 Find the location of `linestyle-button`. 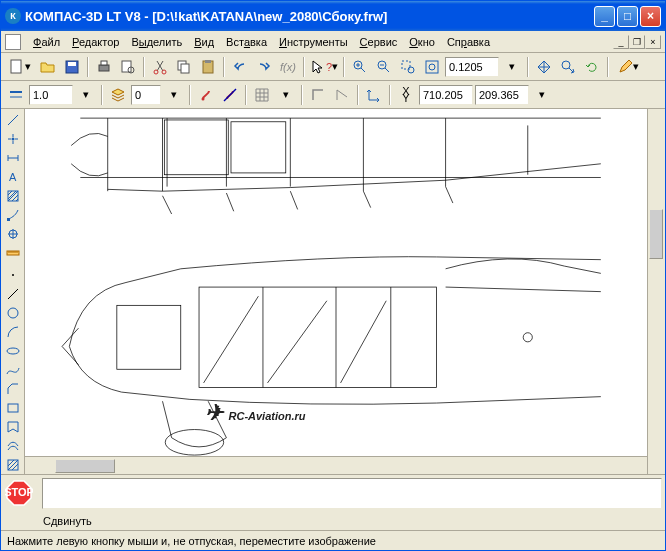

linestyle-button is located at coordinates (16, 95).